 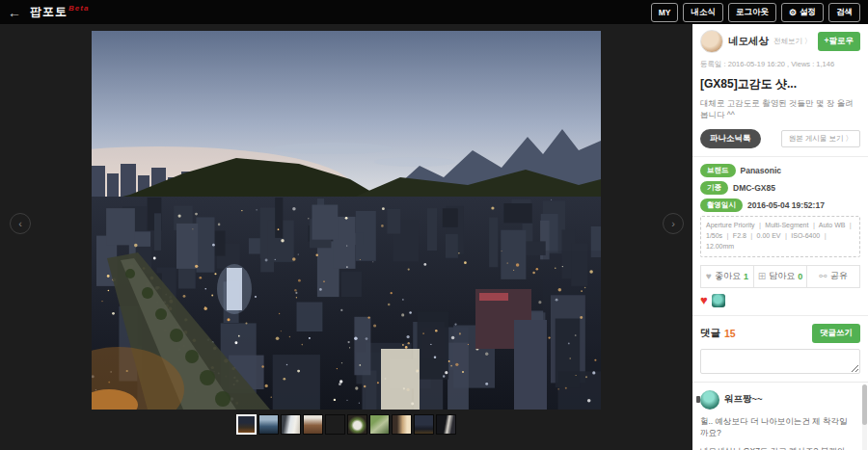 What do you see at coordinates (780, 298) in the screenshot?
I see `liked-by-row: ♥` at bounding box center [780, 298].